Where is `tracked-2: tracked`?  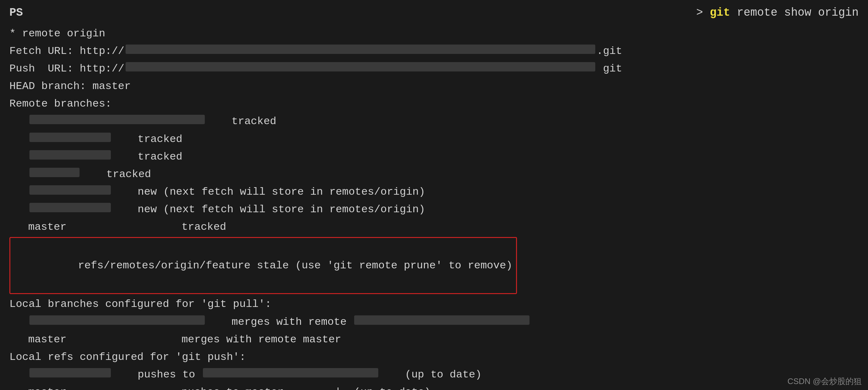
tracked-2: tracked is located at coordinates (147, 139).